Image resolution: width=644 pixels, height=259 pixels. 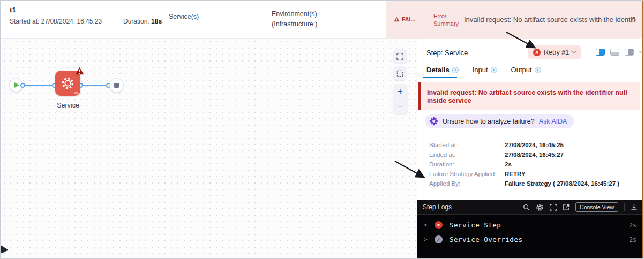 I want to click on warning-triangle-icon, so click(x=396, y=19).